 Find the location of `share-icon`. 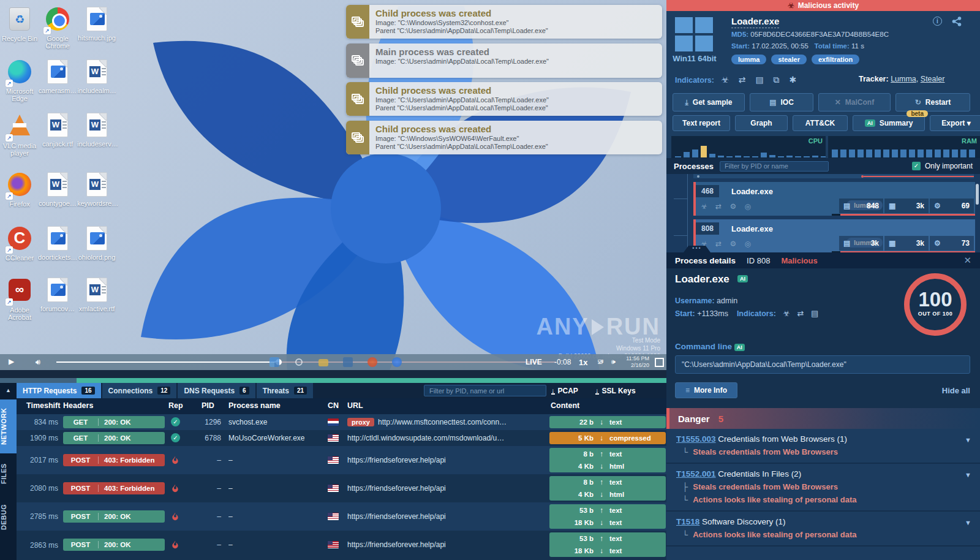

share-icon is located at coordinates (957, 21).